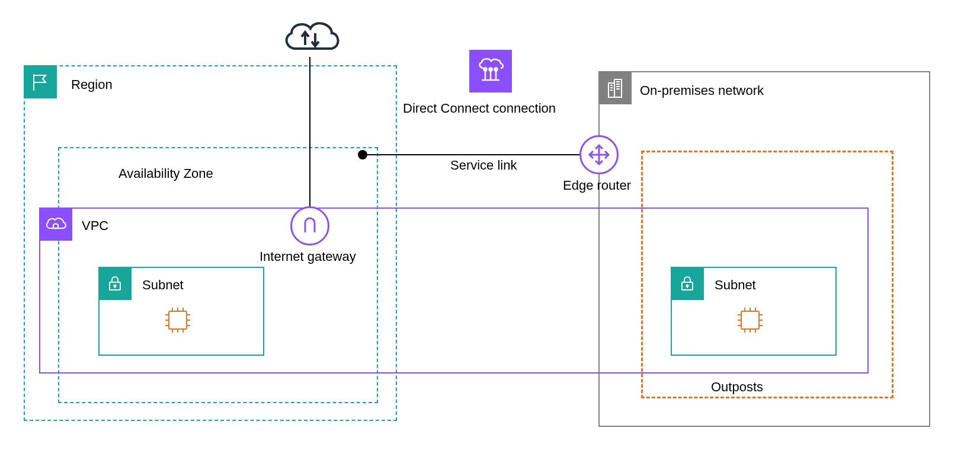  Describe the element at coordinates (115, 283) in the screenshot. I see `subnet-left-icon` at that location.